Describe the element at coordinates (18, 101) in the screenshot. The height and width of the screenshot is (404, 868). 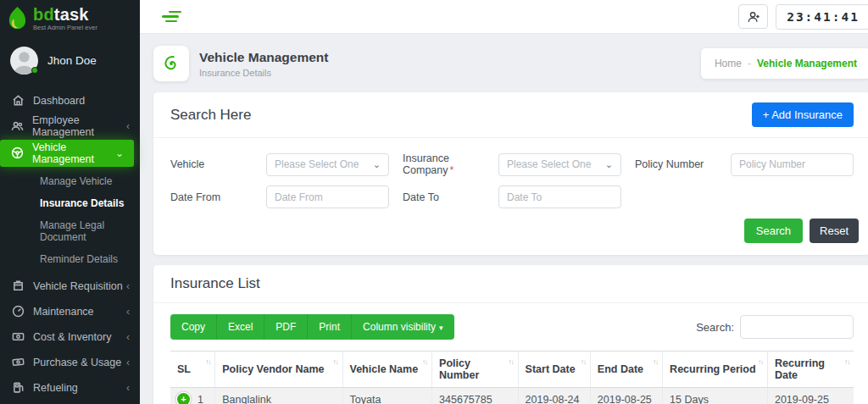
I see `home-icon` at that location.